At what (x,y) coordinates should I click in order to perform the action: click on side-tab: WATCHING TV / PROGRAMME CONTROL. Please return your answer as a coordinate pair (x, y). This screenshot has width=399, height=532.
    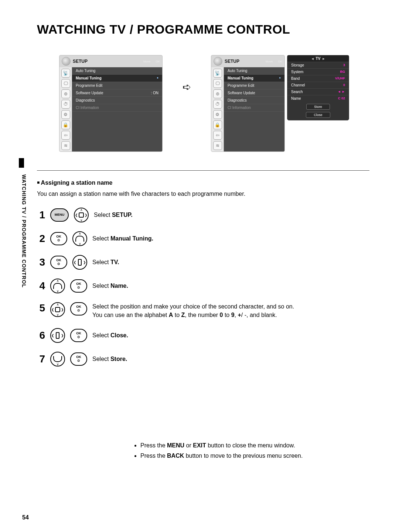
    Looking at the image, I should click on (25, 231).